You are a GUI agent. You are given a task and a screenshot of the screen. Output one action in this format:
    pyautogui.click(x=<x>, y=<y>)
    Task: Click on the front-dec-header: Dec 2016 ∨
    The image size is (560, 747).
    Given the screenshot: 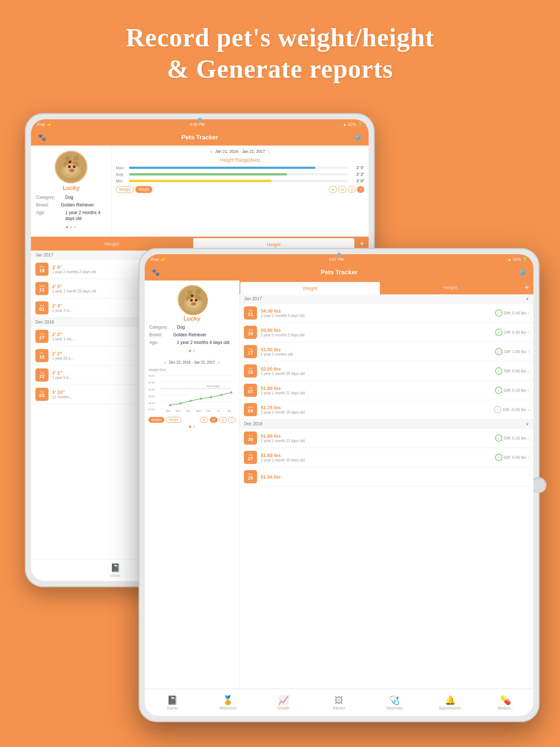 What is the action you would take?
    pyautogui.click(x=386, y=424)
    